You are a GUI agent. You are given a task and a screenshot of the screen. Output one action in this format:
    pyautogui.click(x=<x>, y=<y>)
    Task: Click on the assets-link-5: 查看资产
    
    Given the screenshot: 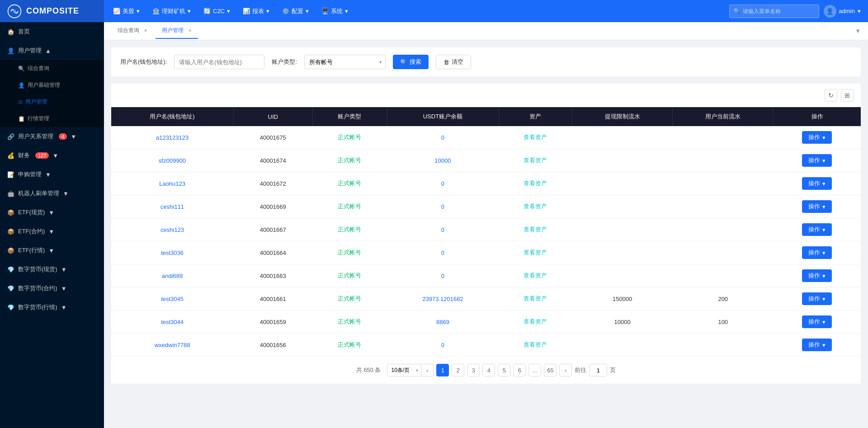 What is the action you would take?
    pyautogui.click(x=535, y=252)
    